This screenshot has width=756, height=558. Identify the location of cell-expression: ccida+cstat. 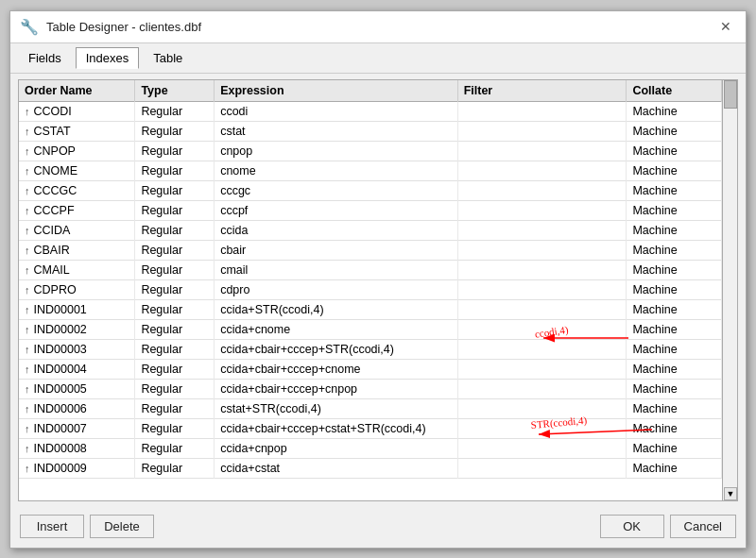
(336, 468).